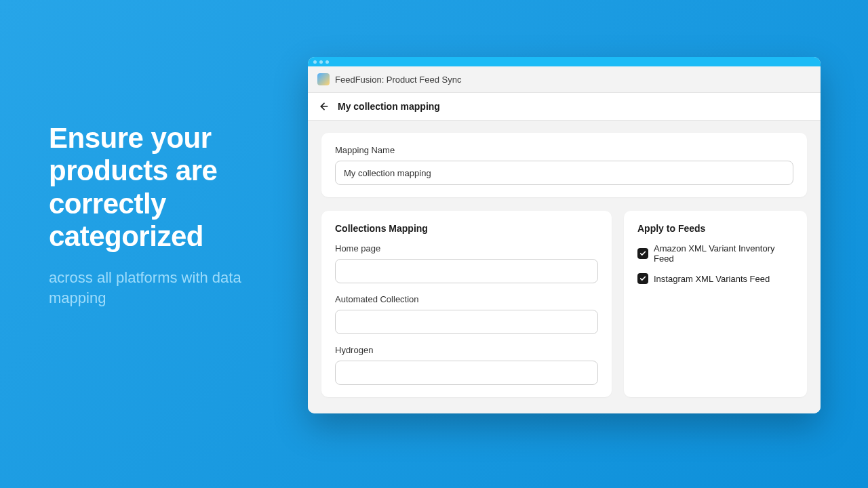 The image size is (868, 488). Describe the element at coordinates (724, 253) in the screenshot. I see `feed-label: Amazon XML Variant Inventory Feed` at that location.